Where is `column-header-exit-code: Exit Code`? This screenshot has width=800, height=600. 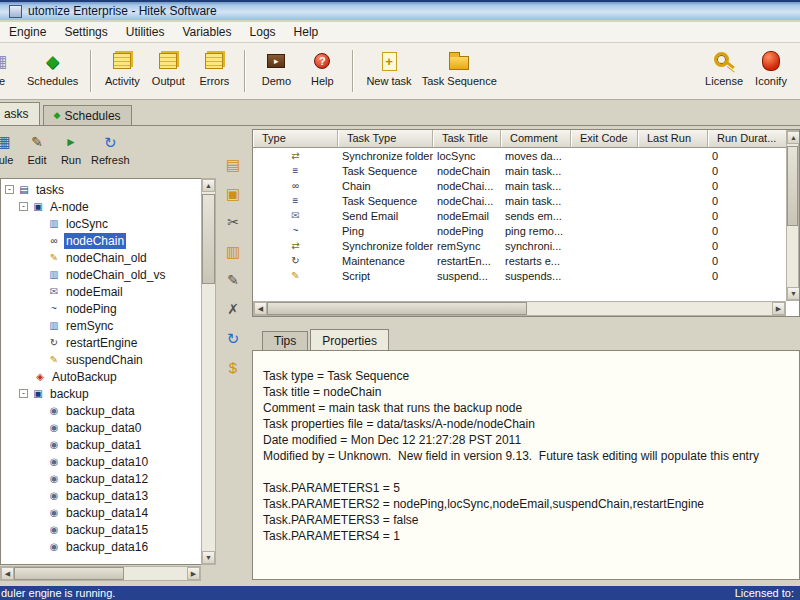 column-header-exit-code: Exit Code is located at coordinates (604, 138).